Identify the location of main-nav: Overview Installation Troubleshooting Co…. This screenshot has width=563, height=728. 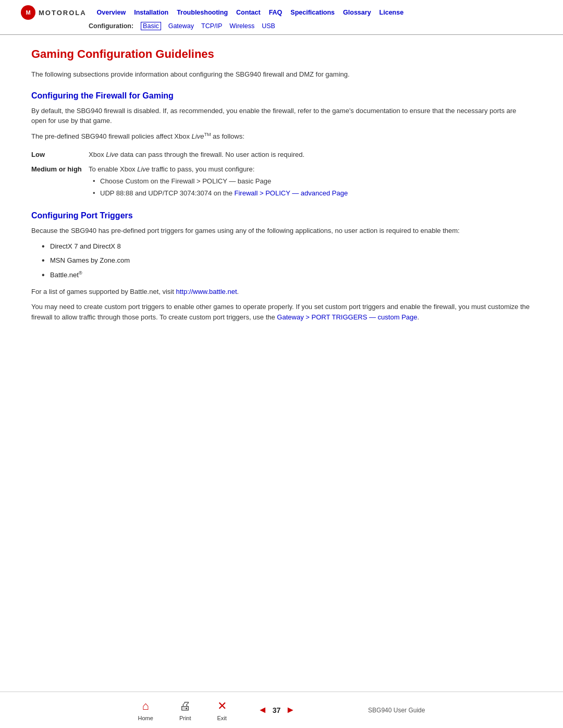
(250, 13).